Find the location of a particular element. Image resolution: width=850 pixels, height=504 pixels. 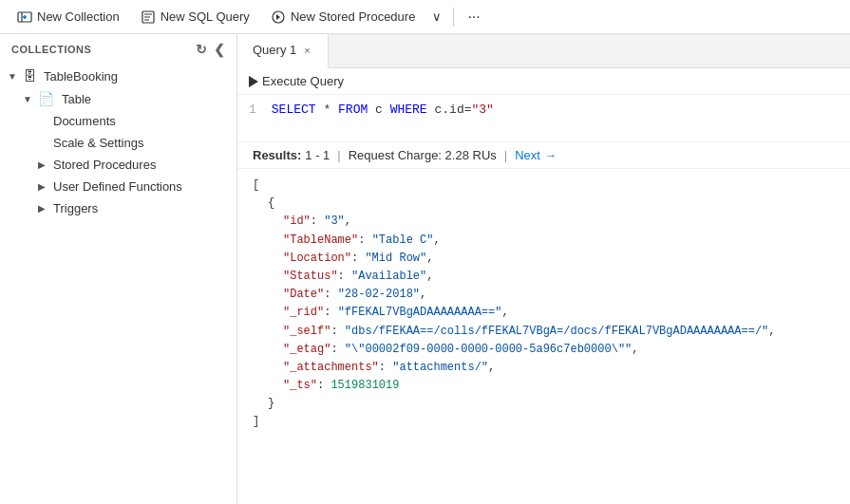

toolbar-divider is located at coordinates (454, 17).